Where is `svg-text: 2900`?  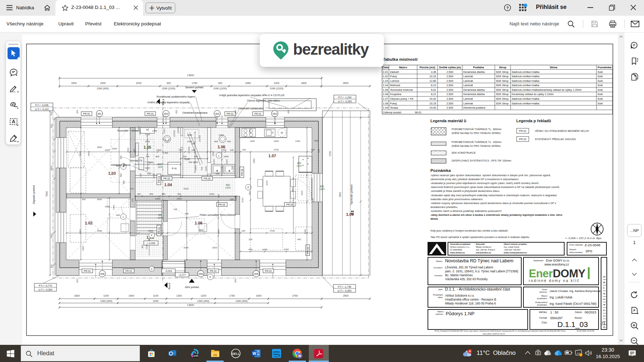
svg-text: 2900 is located at coordinates (80, 232).